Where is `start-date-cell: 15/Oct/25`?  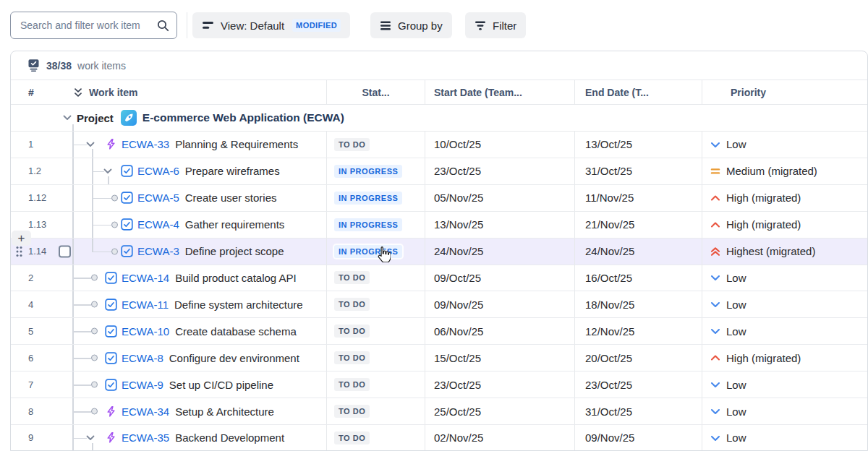 start-date-cell: 15/Oct/25 is located at coordinates (499, 358).